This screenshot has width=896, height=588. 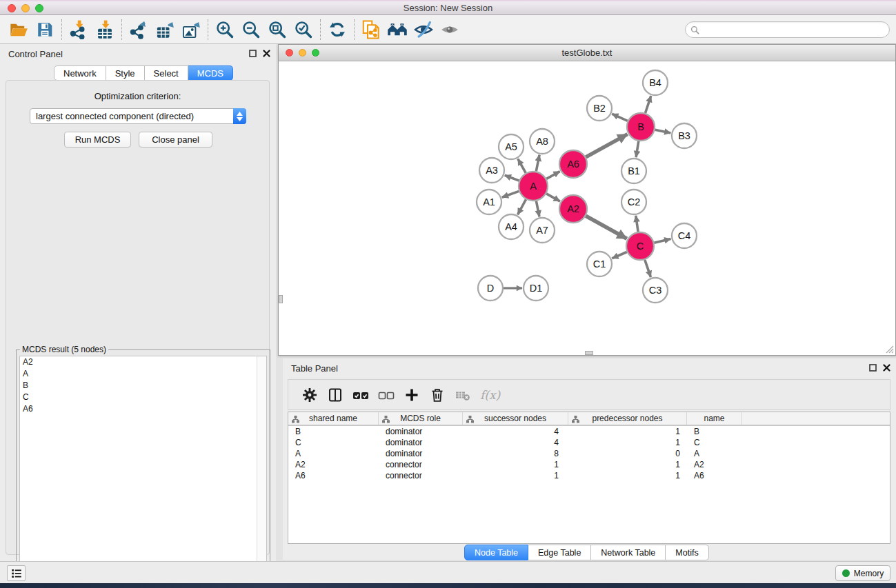 What do you see at coordinates (462, 395) in the screenshot?
I see `delete-table-button` at bounding box center [462, 395].